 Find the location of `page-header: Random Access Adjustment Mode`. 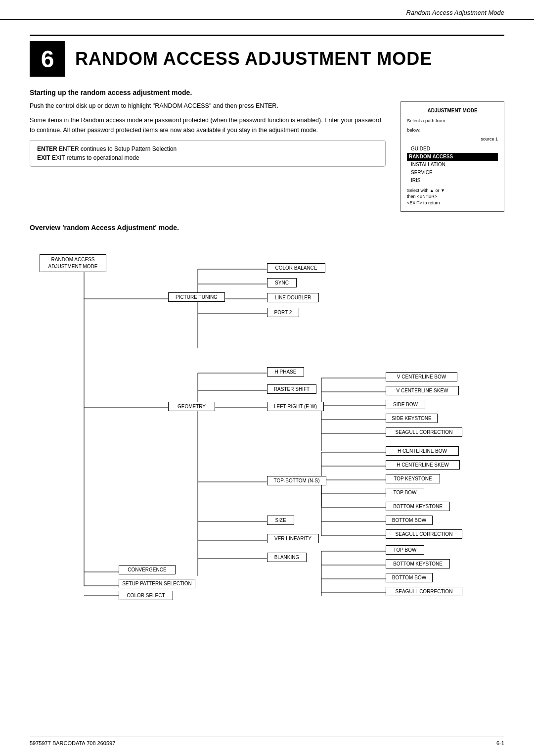

page-header: Random Access Adjustment Mode is located at coordinates (267, 10).